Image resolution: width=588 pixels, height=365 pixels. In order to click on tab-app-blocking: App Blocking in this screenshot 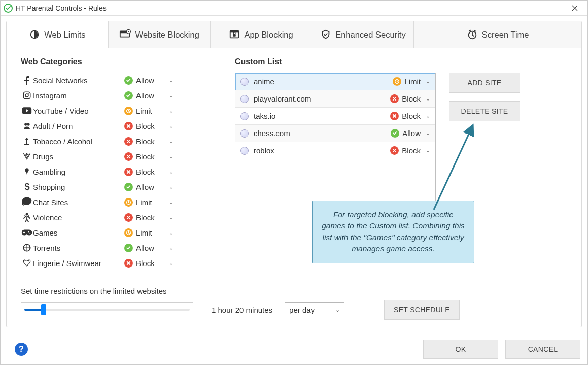, I will do `click(262, 35)`.